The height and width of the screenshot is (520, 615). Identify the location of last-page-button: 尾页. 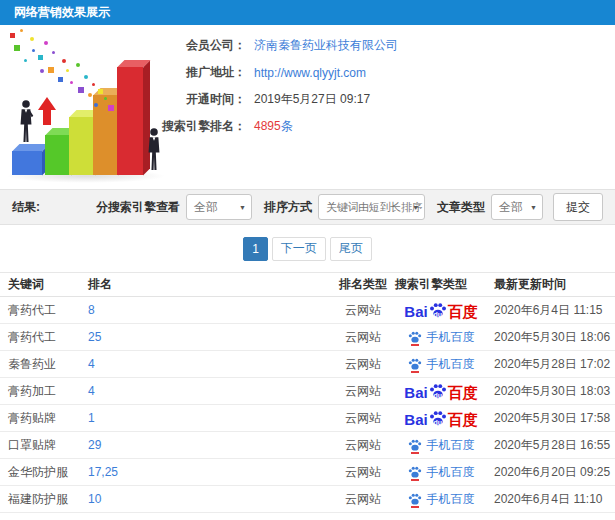
(351, 249).